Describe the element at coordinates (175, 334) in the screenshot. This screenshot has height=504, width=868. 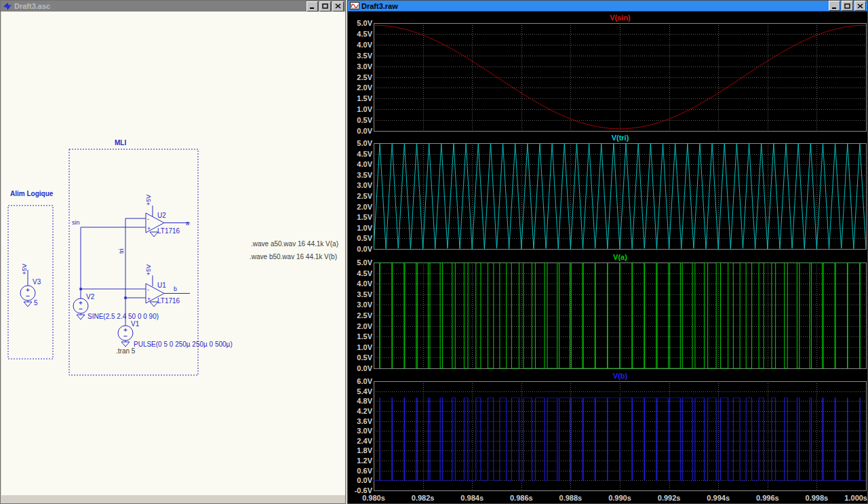
I see `voltage-source-v1: V1 PULSE(0 5 0 250µ 250µ 0 500µ)` at that location.